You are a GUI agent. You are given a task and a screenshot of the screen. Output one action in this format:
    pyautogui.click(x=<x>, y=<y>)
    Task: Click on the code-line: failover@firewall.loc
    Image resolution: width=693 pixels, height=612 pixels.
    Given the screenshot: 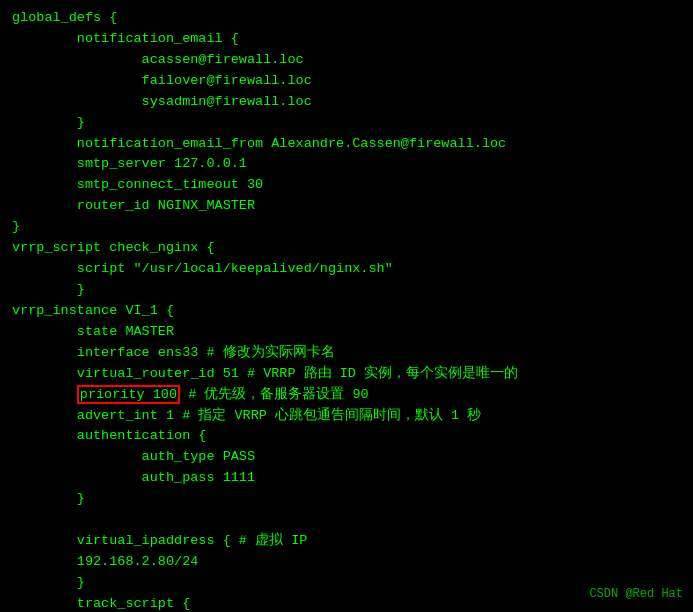 What is the action you would take?
    pyautogui.click(x=346, y=82)
    